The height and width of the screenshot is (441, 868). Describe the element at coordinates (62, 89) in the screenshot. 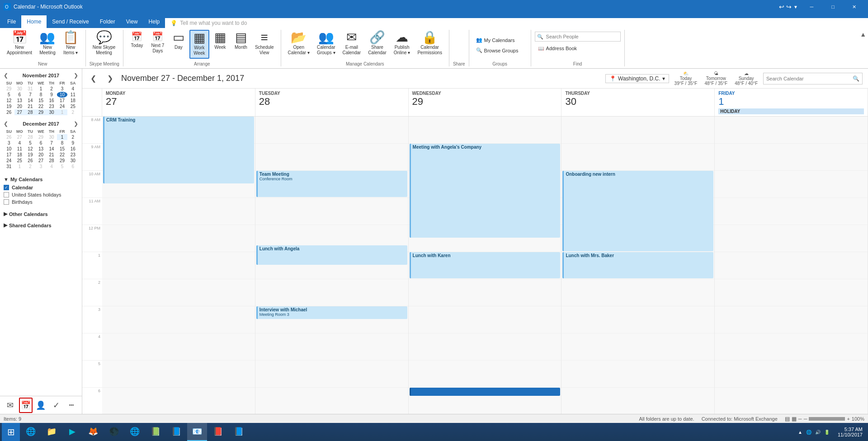

I see `cal-day: 3` at that location.